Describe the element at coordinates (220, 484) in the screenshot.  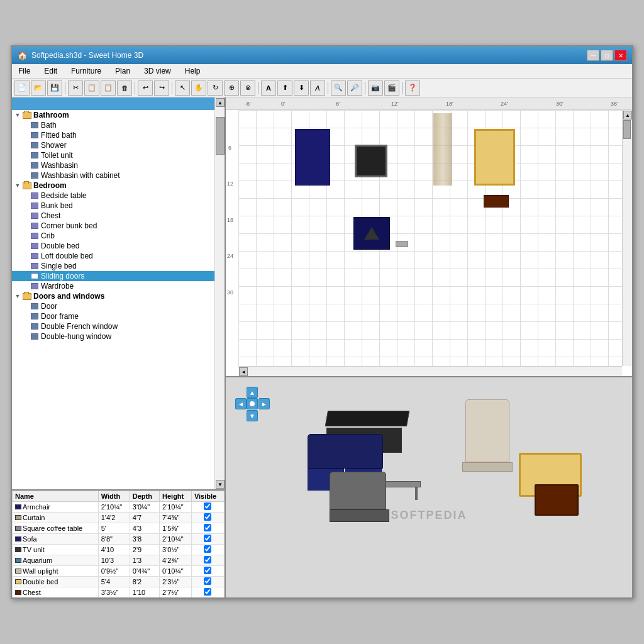
I see `scroll-down-arrow: ▼` at that location.